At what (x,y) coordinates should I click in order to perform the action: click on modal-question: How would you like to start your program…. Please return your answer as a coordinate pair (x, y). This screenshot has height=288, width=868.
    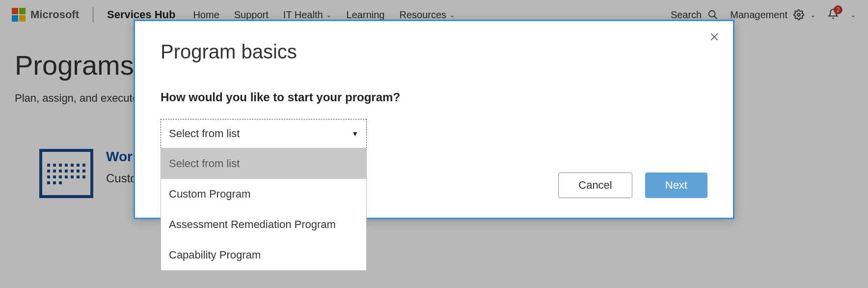
    Looking at the image, I should click on (434, 97).